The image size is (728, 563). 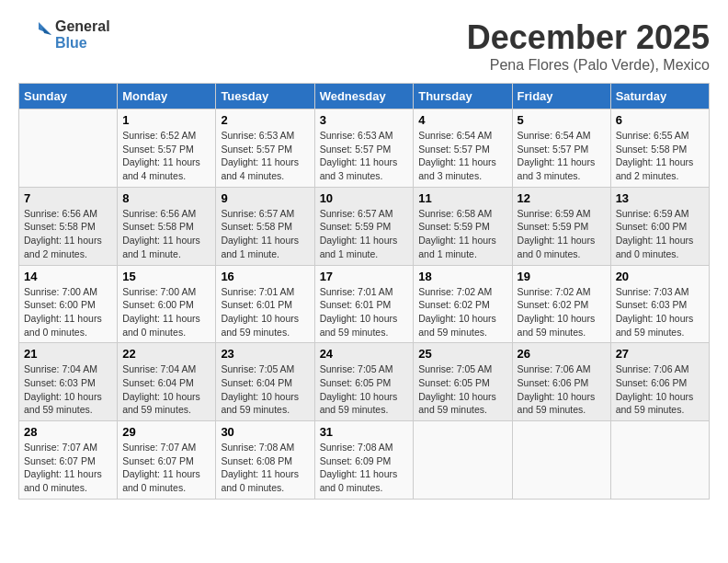 What do you see at coordinates (265, 97) in the screenshot?
I see `col-header-tuesday: Tuesday` at bounding box center [265, 97].